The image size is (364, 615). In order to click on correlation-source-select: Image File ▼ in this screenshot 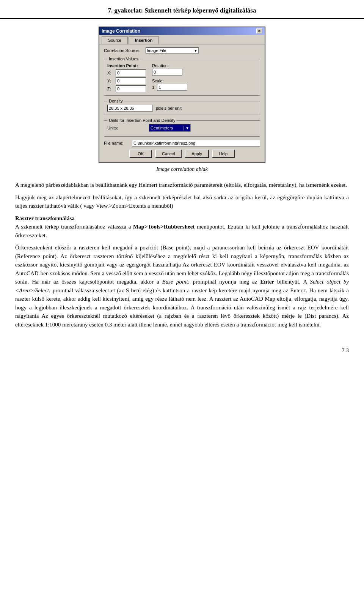, I will do `click(172, 50)`.